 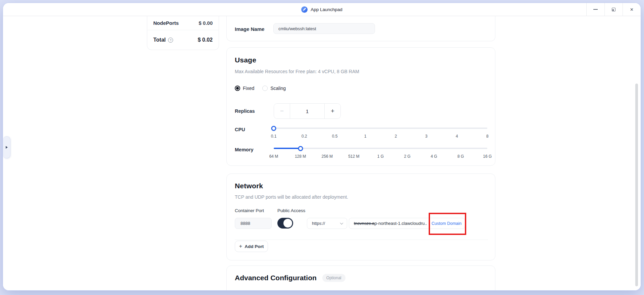 What do you see at coordinates (380, 156) in the screenshot?
I see `memory-tick: 1 G` at bounding box center [380, 156].